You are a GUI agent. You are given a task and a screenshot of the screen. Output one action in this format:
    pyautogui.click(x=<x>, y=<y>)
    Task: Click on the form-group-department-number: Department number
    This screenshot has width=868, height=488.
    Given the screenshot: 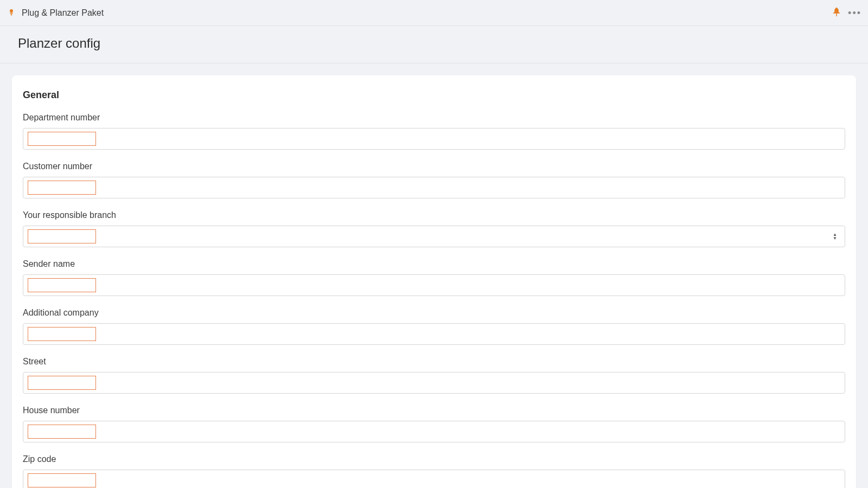 What is the action you would take?
    pyautogui.click(x=434, y=131)
    